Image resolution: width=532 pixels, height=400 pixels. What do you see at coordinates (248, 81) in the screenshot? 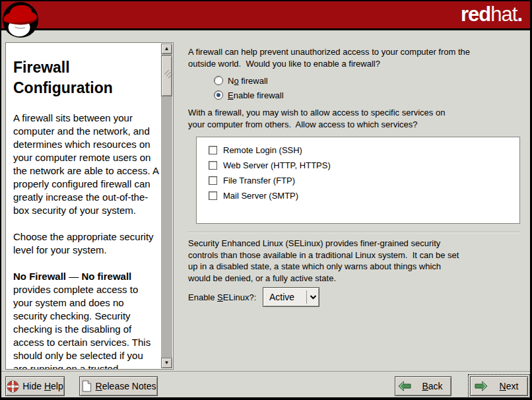
I see `radio-no-firewall-label: No firewall` at bounding box center [248, 81].